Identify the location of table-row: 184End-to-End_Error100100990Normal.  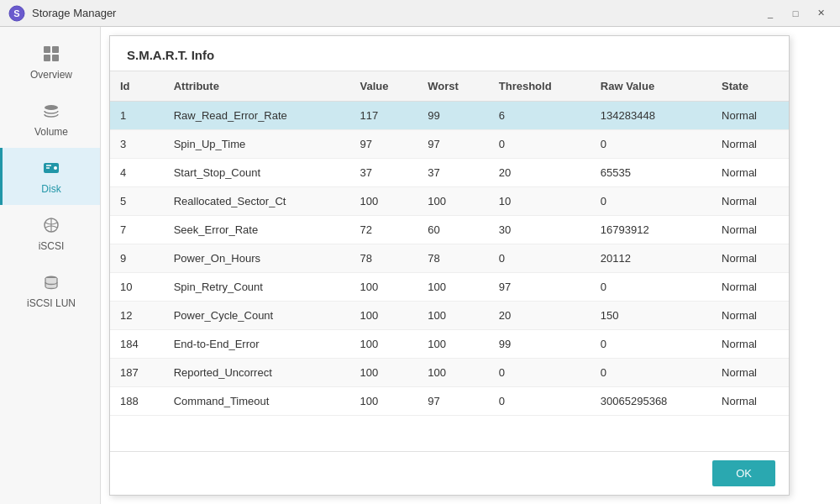
(449, 344).